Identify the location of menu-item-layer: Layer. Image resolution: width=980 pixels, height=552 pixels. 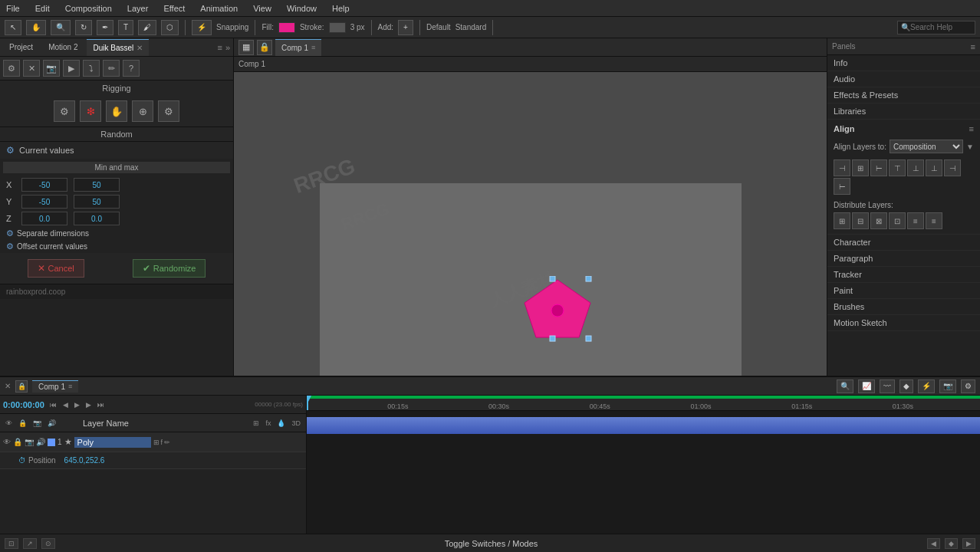
(138, 8).